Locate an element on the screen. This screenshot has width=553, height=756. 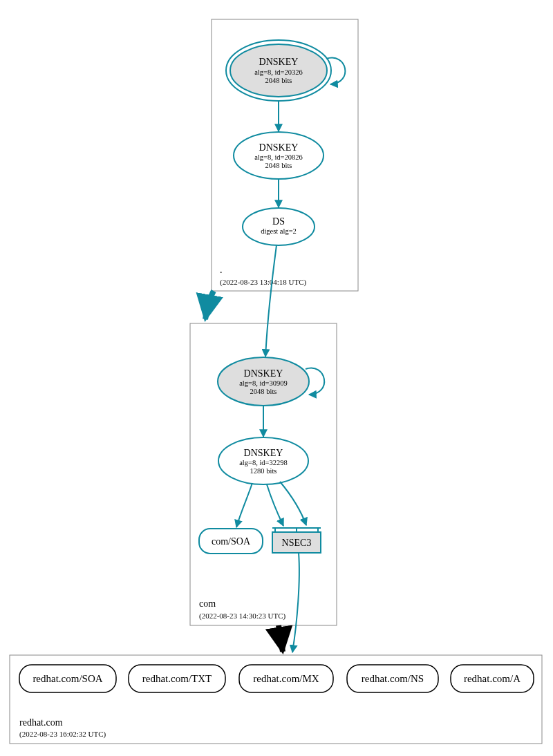
redhat-mx-node: redhat.com/MX is located at coordinates (286, 679).